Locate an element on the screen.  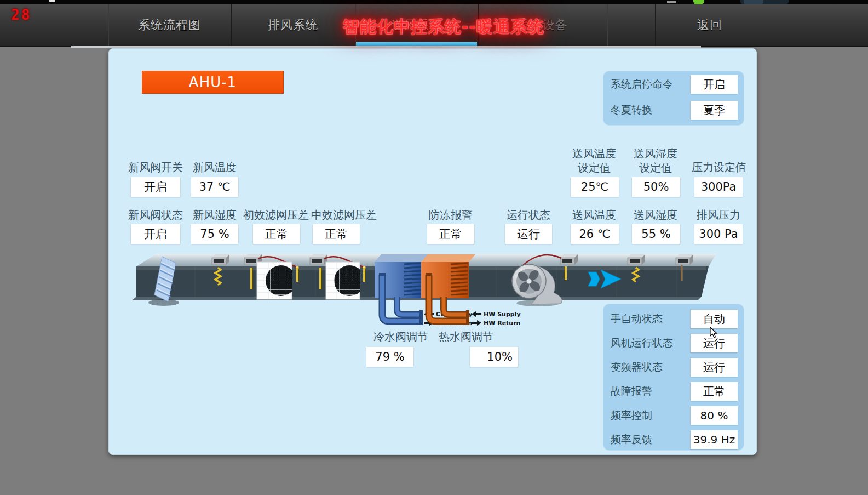
panel-row: 频率控制 80 % is located at coordinates (674, 416).